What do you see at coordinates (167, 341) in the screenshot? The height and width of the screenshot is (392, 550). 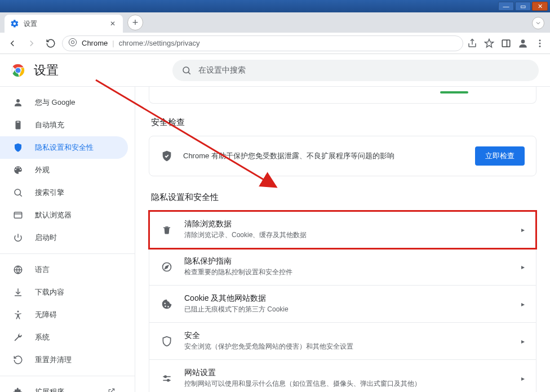 I see `shield2-icon` at bounding box center [167, 341].